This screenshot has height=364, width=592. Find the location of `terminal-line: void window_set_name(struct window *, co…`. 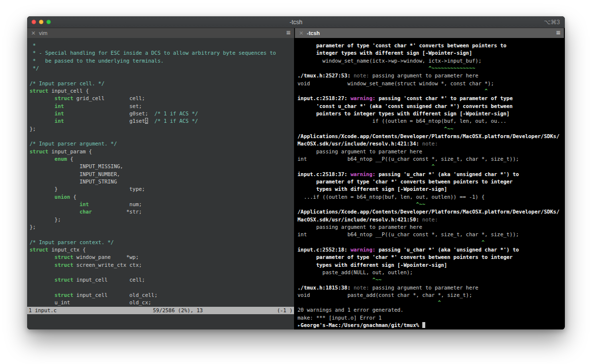

terminal-line: void window_set_name(struct window *, co… is located at coordinates (431, 84).